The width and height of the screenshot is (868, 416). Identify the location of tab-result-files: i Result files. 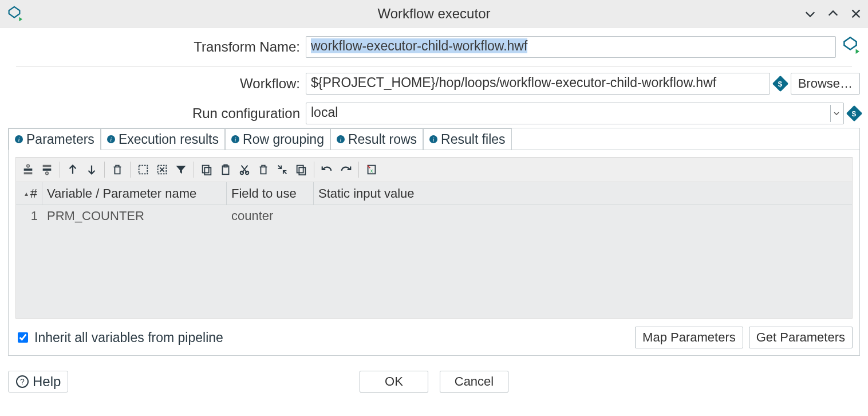
(467, 139).